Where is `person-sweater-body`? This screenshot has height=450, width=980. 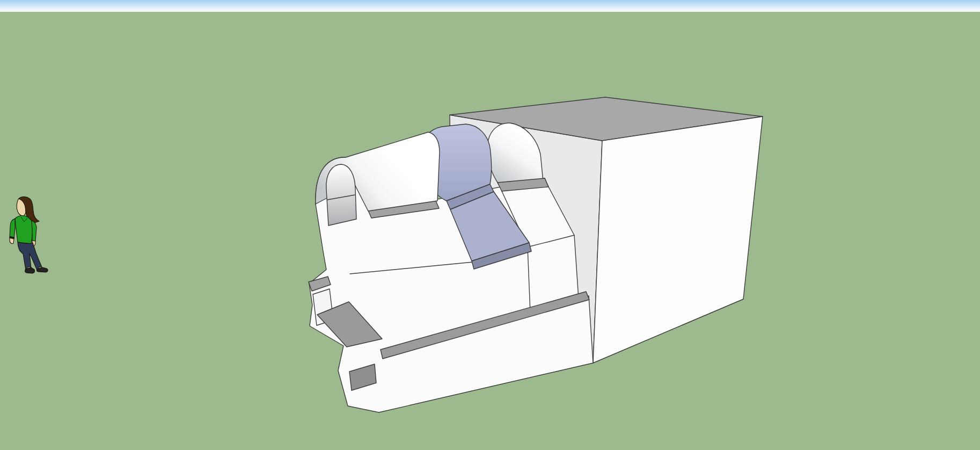 person-sweater-body is located at coordinates (24, 230).